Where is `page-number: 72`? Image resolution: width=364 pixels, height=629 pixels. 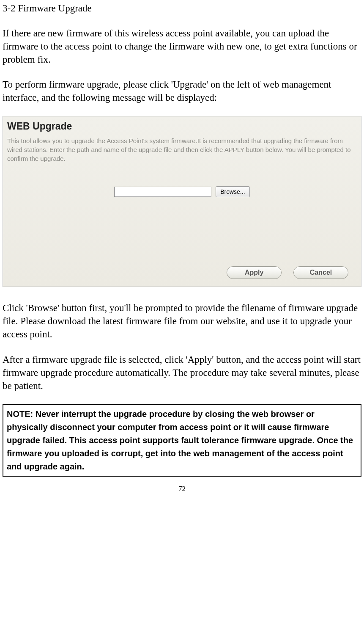 page-number: 72 is located at coordinates (182, 489).